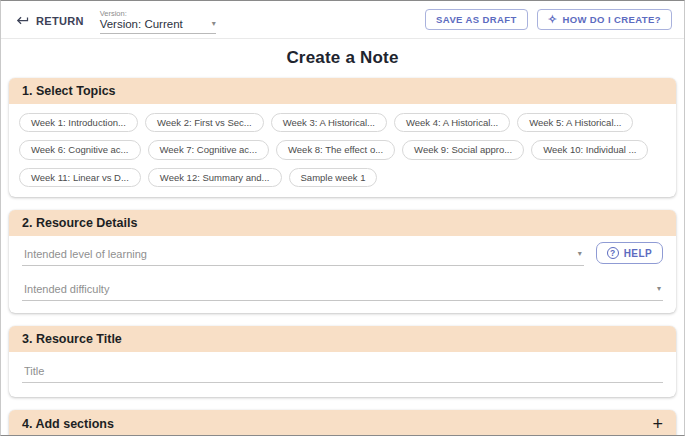 The height and width of the screenshot is (436, 685). Describe the element at coordinates (575, 122) in the screenshot. I see `topic-chip: Week 5: A Historical...` at that location.